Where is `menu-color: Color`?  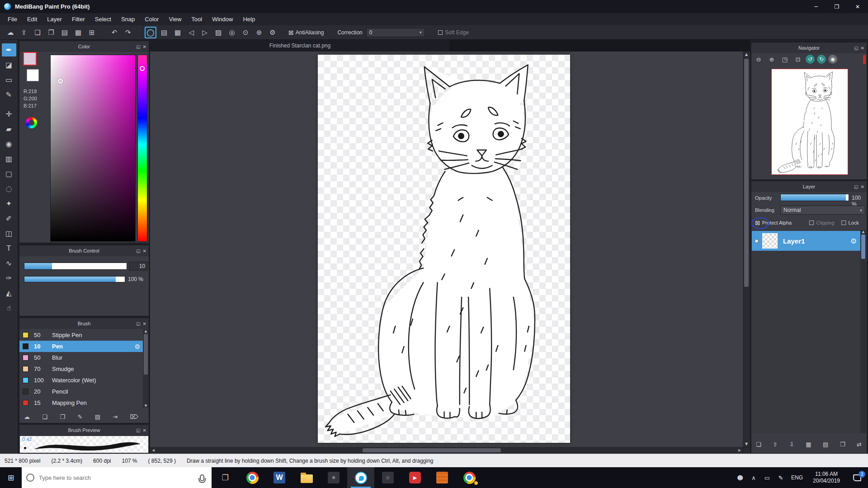 menu-color: Color is located at coordinates (152, 19).